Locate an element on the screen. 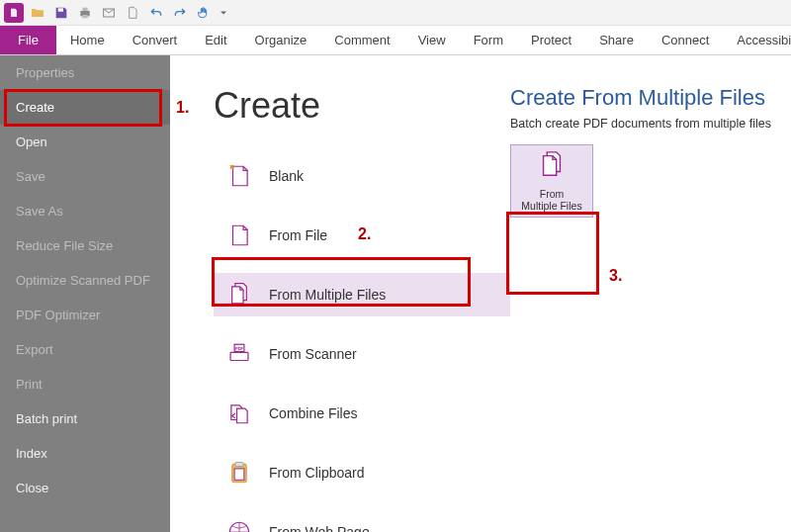  new-doc-icon is located at coordinates (132, 13).